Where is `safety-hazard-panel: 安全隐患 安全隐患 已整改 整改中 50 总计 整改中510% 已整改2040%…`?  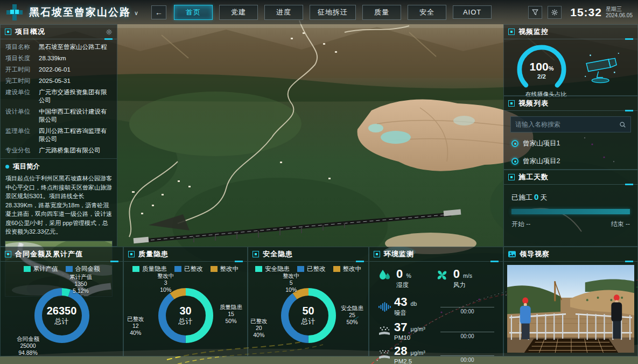 safety-hazard-panel: 安全隐患 安全隐患 已整改 整改中 50 总计 整改中510% 已整改2040%… is located at coordinates (308, 302).